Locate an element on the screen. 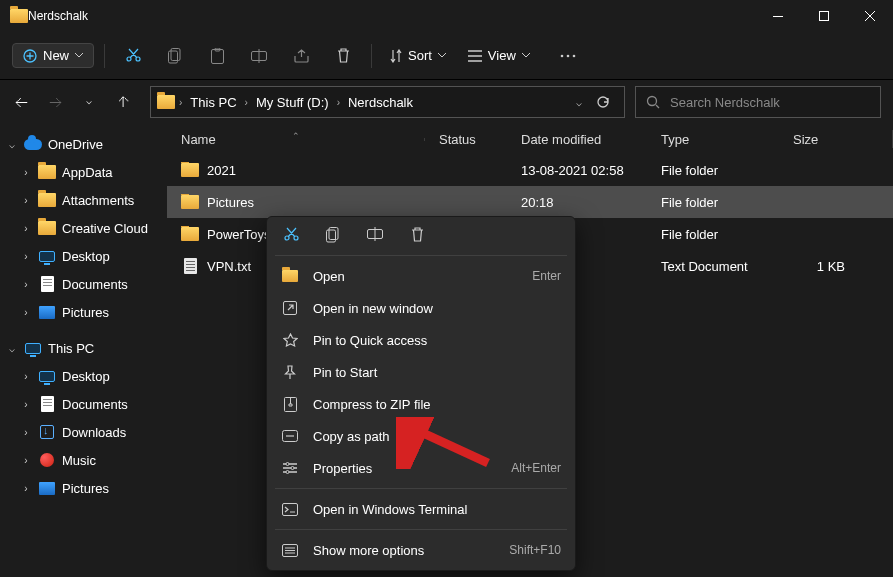 This screenshot has width=893, height=577. context-item-terminal: Open in Windows Terminal is located at coordinates (421, 509).